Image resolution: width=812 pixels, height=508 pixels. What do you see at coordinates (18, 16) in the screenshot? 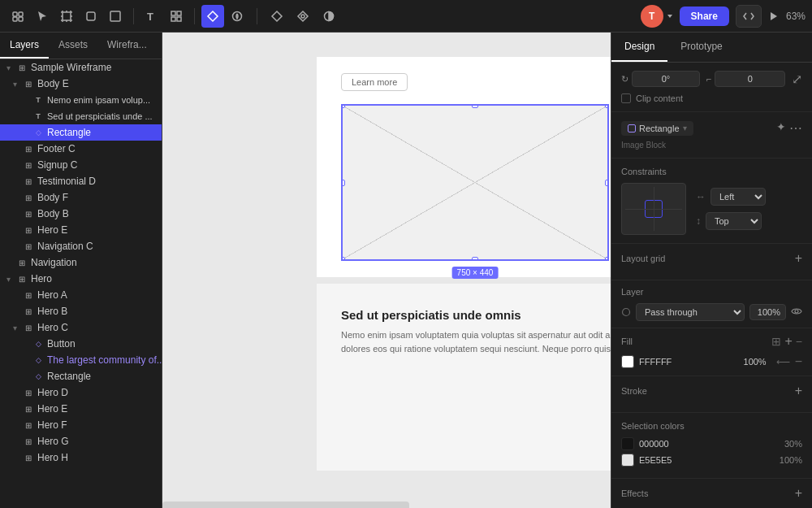
I see `menu-btn` at bounding box center [18, 16].